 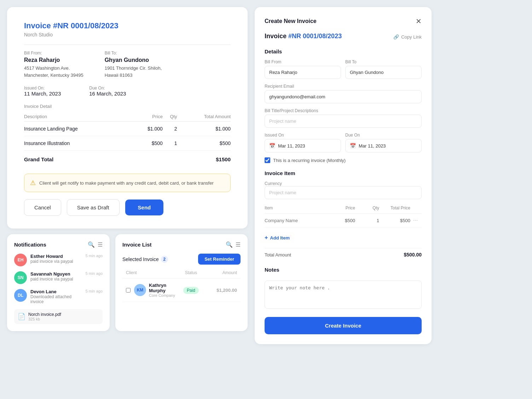 What do you see at coordinates (45, 319) in the screenshot?
I see `file-size: 325 kb` at bounding box center [45, 319].